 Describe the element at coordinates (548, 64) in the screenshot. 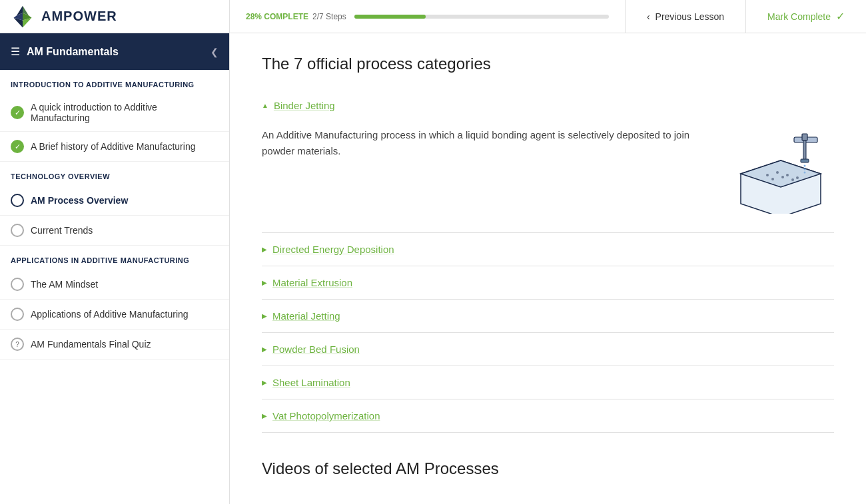

I see `main-content-heading: The 7 official process categories` at that location.